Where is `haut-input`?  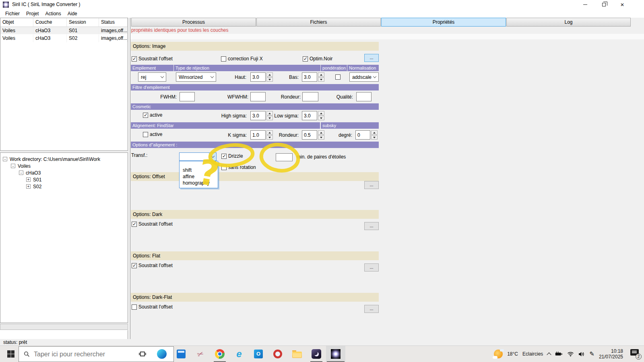 haut-input is located at coordinates (258, 77).